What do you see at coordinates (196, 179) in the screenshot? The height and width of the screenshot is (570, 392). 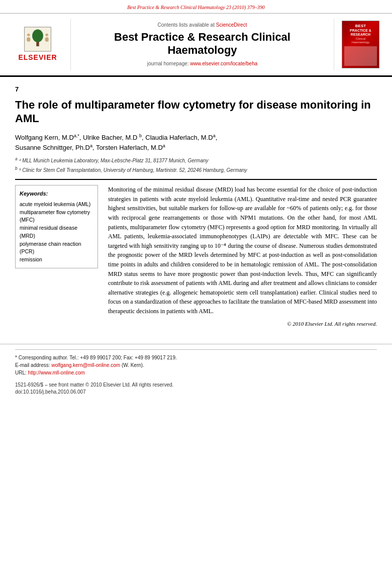 I see `header-divider` at bounding box center [196, 179].